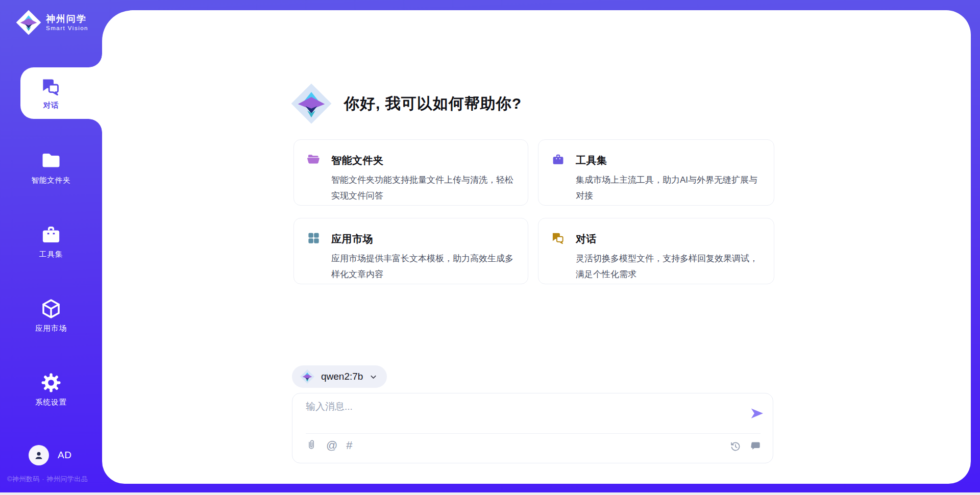 This screenshot has width=980, height=495. What do you see at coordinates (51, 254) in the screenshot?
I see `sidebar-item-label: 工具集` at bounding box center [51, 254].